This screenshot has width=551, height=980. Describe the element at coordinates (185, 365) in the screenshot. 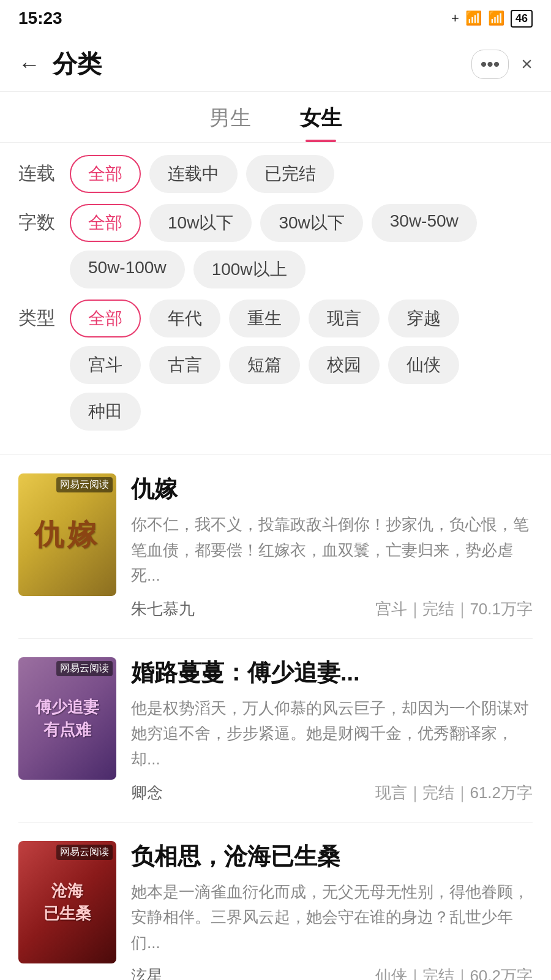

I see `tag-type-guyan: 古言` at that location.